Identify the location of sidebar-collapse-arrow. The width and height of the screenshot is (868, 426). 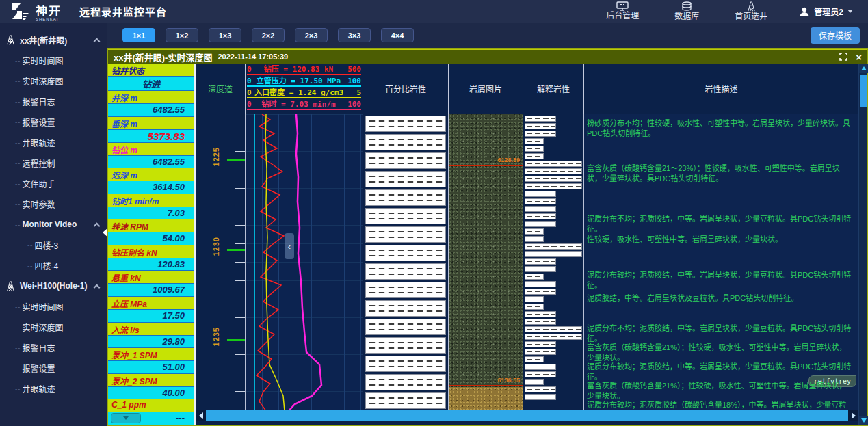
(105, 232).